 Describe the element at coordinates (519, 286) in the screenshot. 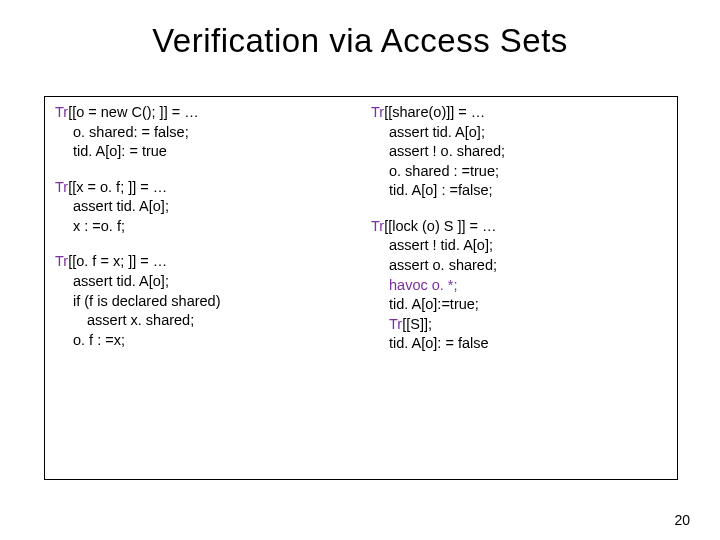

I see `rule-lock: Tr[[lock (o) S ]] = … assert ! tid. A[o]…` at that location.